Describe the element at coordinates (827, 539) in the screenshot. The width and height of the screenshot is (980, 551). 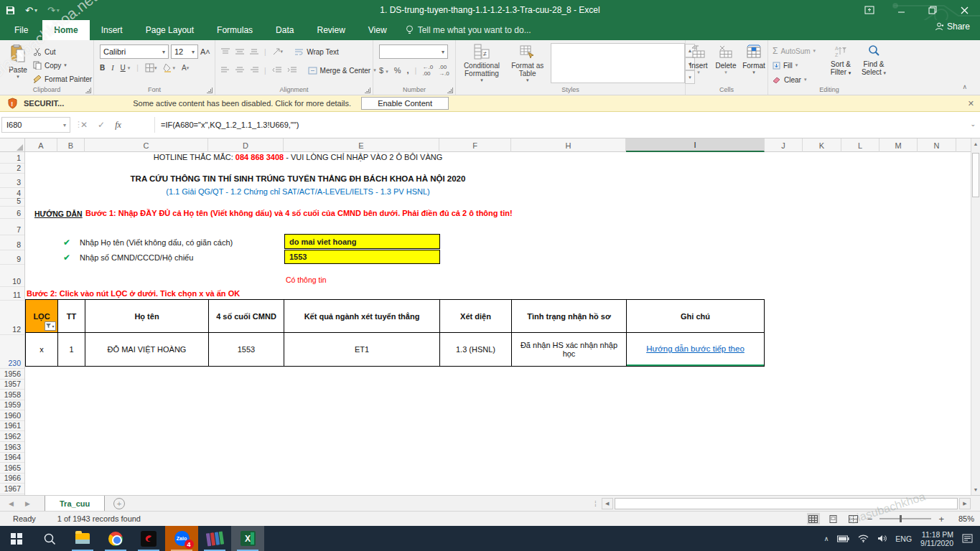
I see `tray-expand-icon: ∧` at that location.